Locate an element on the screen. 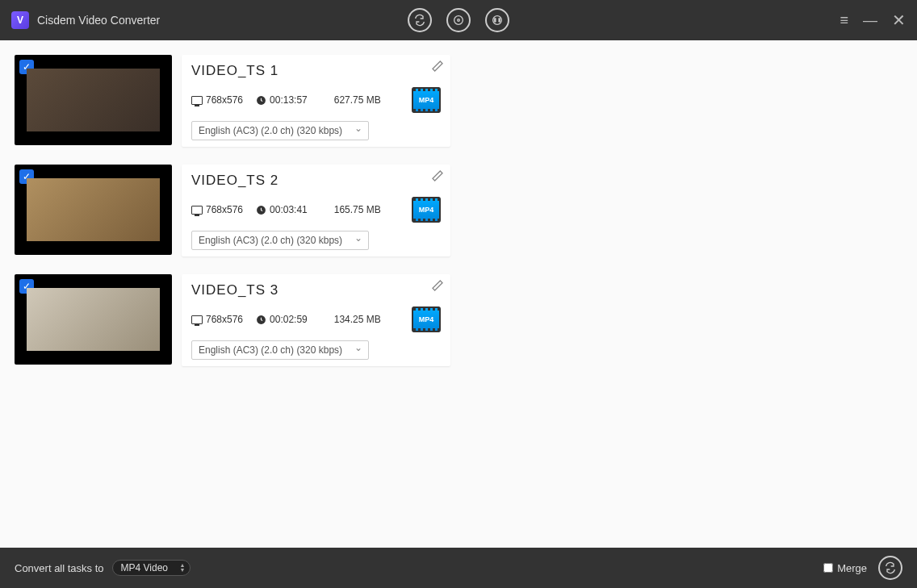 This screenshot has height=588, width=917. task-info-panel: VIDEO_TS 3 768x576 00:02:59 134.25 MB MP… is located at coordinates (316, 320).